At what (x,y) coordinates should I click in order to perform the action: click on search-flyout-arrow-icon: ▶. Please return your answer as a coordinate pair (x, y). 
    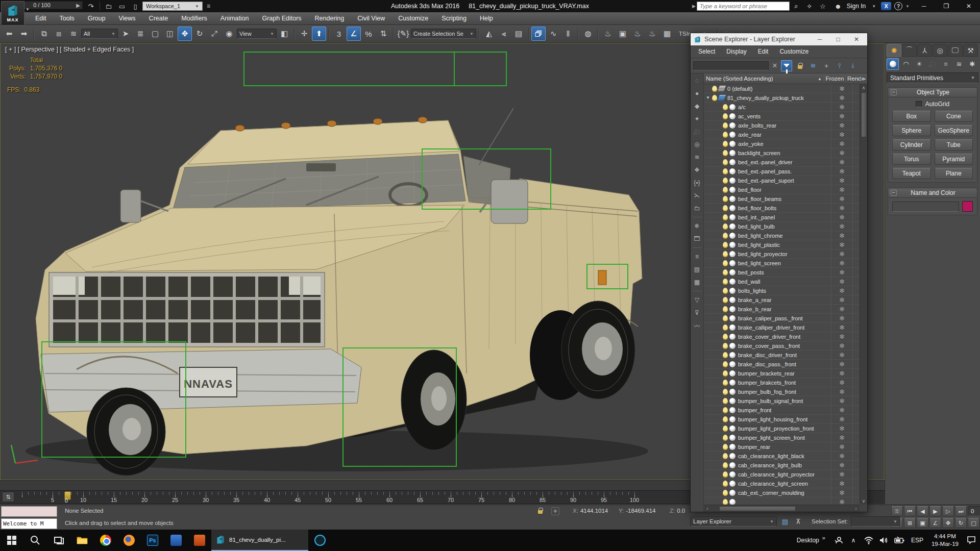
    Looking at the image, I should click on (694, 6).